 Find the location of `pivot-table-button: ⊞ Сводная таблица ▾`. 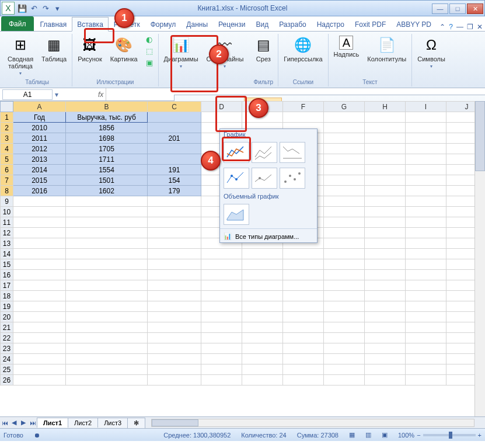

pivot-table-button: ⊞ Сводная таблица ▾ is located at coordinates (20, 56).